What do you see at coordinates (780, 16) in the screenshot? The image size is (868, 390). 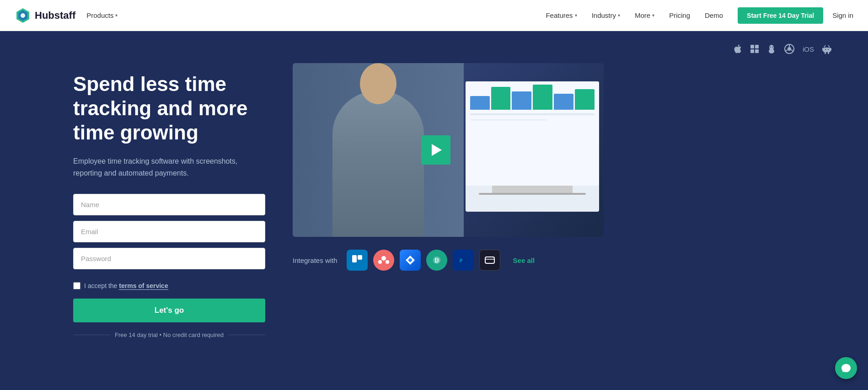 I see `trial-button: Start Free 14 Day Trial` at bounding box center [780, 16].